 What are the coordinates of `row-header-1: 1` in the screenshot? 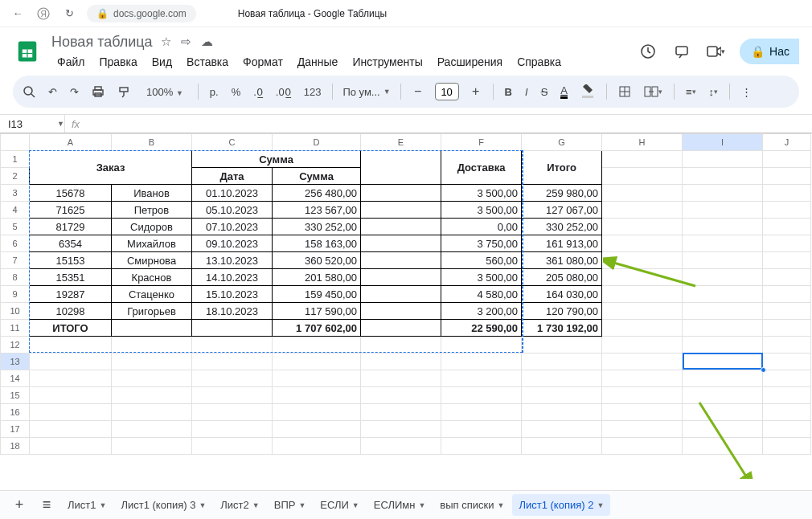 It's located at (15, 159).